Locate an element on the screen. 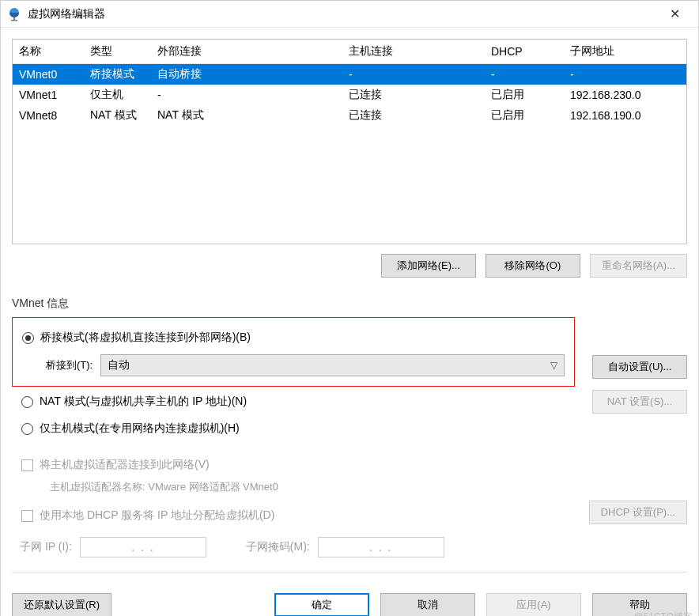 The height and width of the screenshot is (616, 699). col-header-type: 类型 is located at coordinates (117, 52).